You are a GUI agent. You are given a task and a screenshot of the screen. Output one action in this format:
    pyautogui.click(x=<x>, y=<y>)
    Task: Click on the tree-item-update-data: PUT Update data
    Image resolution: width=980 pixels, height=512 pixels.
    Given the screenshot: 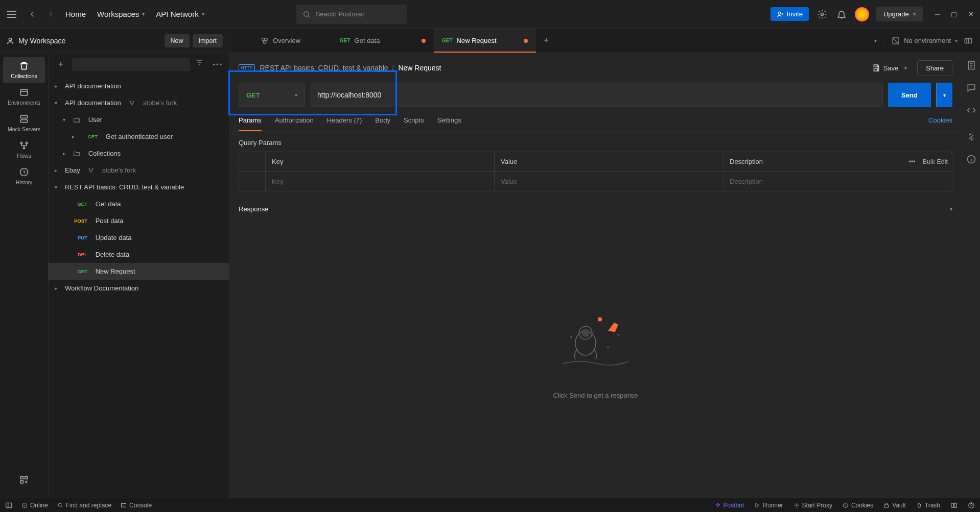 What is the action you would take?
    pyautogui.click(x=139, y=238)
    